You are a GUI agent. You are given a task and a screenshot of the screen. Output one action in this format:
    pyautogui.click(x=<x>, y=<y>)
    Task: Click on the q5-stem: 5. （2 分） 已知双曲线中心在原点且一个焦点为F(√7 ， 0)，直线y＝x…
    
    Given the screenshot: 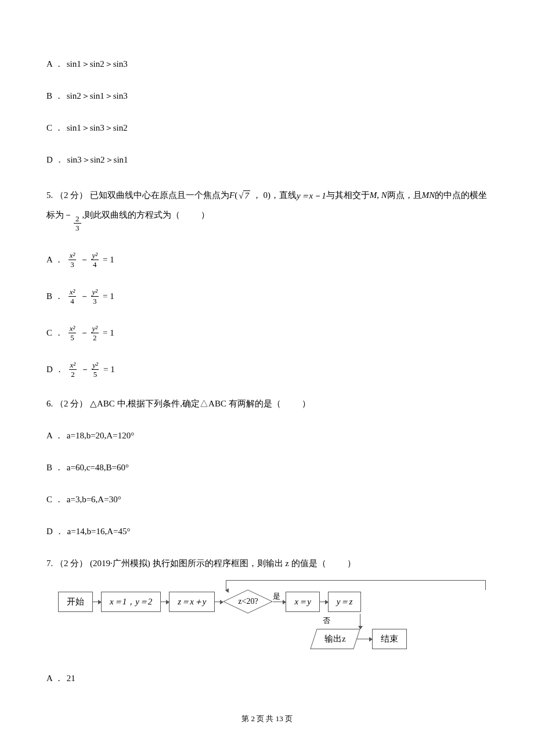 What is the action you would take?
    pyautogui.click(x=267, y=209)
    